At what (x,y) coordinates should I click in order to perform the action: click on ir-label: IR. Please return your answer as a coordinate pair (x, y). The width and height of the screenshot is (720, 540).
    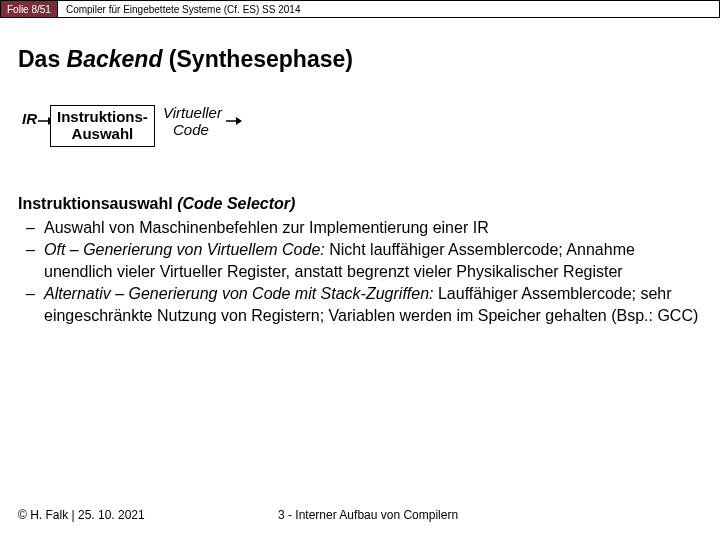
    Looking at the image, I should click on (30, 118).